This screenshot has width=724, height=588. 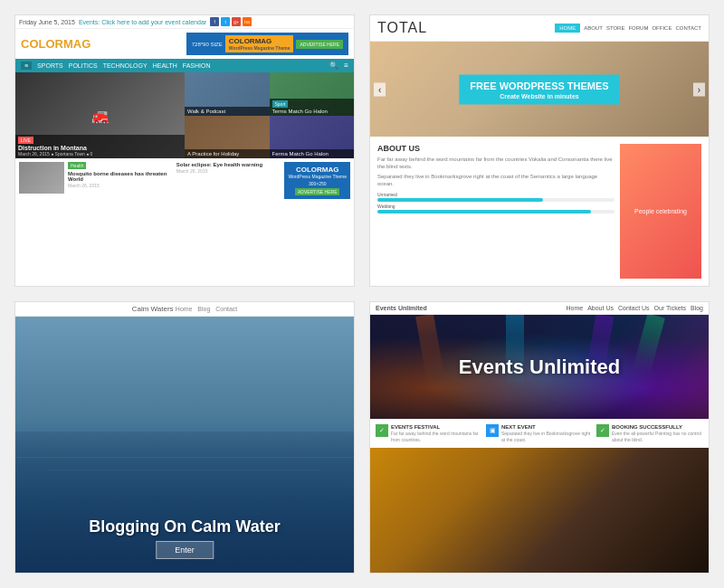 I want to click on cm-nav-technology: TECHNOLOGY, so click(x=125, y=65).